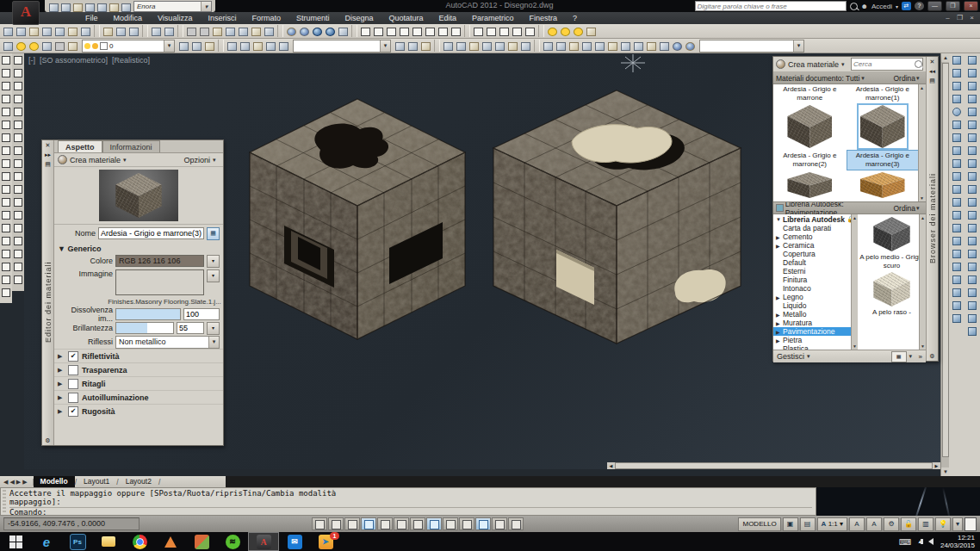 This screenshot has width=980, height=551. I want to click on minimize-button: —, so click(935, 6).